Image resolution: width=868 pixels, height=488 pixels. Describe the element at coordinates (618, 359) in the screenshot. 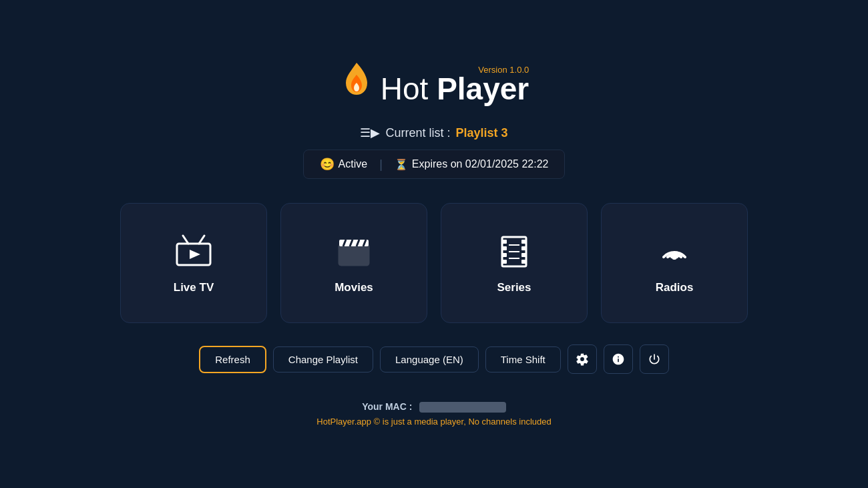

I see `info-button` at that location.